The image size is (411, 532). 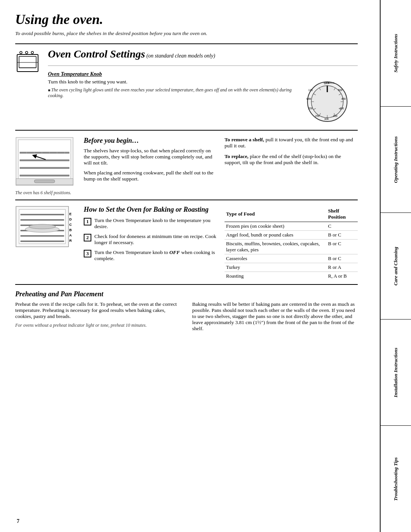 What do you see at coordinates (395, 266) in the screenshot?
I see `right-sidebar: Safety Instructions Operating Instructio…` at bounding box center [395, 266].